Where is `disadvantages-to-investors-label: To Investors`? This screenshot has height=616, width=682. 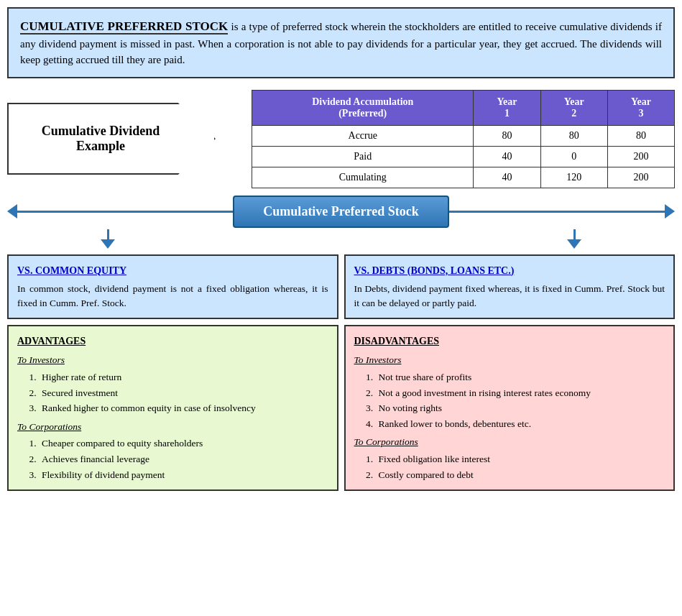
disadvantages-to-investors-label: To Investors is located at coordinates (510, 360).